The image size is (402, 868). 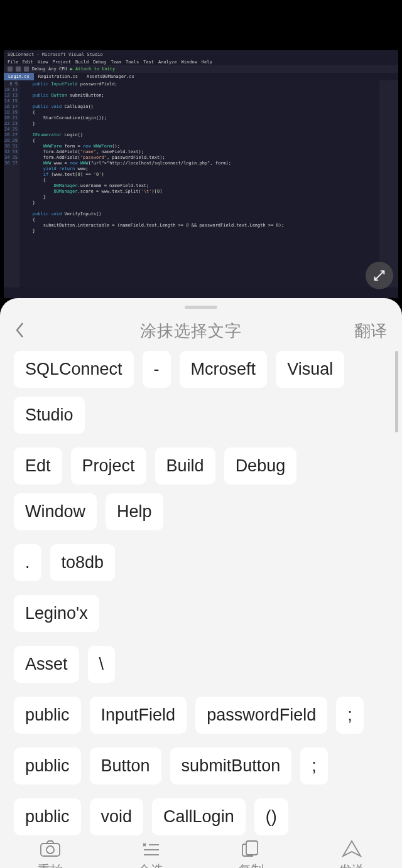 What do you see at coordinates (46, 664) in the screenshot?
I see `ocr-token: Asset` at bounding box center [46, 664].